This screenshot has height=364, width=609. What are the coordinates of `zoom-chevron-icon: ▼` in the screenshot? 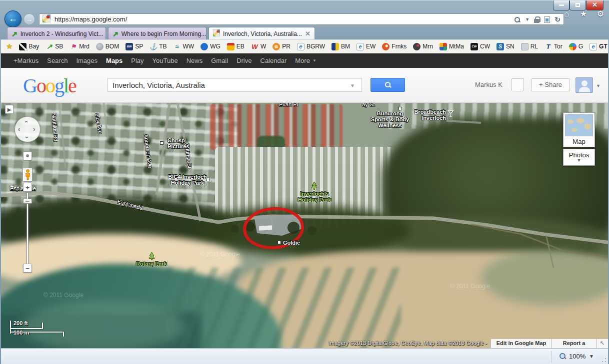 It's located at (592, 357).